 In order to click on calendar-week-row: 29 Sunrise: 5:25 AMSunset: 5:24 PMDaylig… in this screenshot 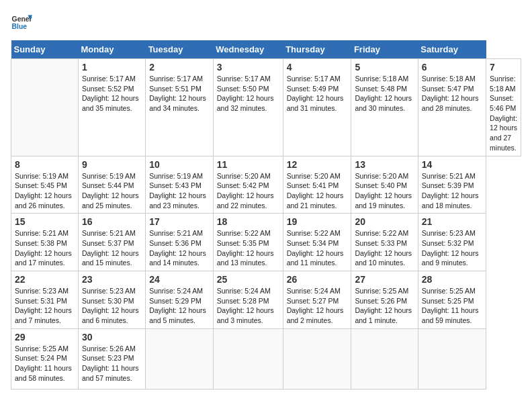, I will do `click(266, 359)`.